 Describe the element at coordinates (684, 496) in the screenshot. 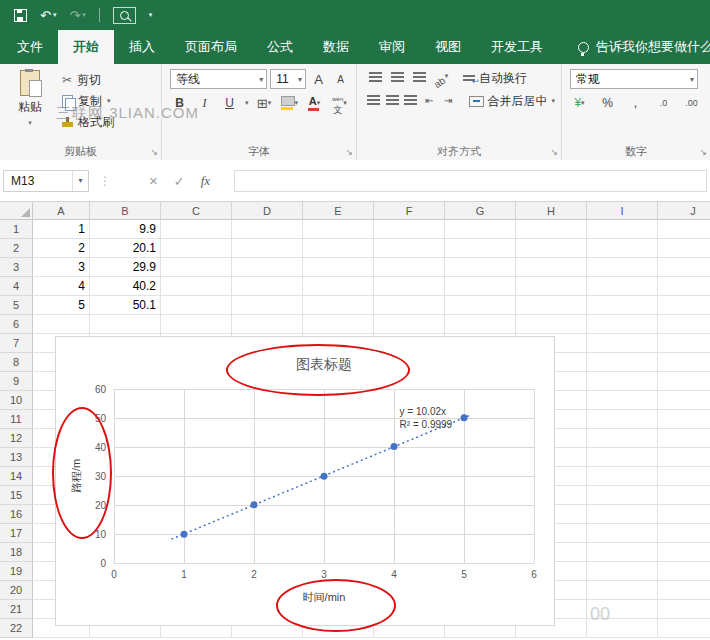

I see `cell-J15` at that location.